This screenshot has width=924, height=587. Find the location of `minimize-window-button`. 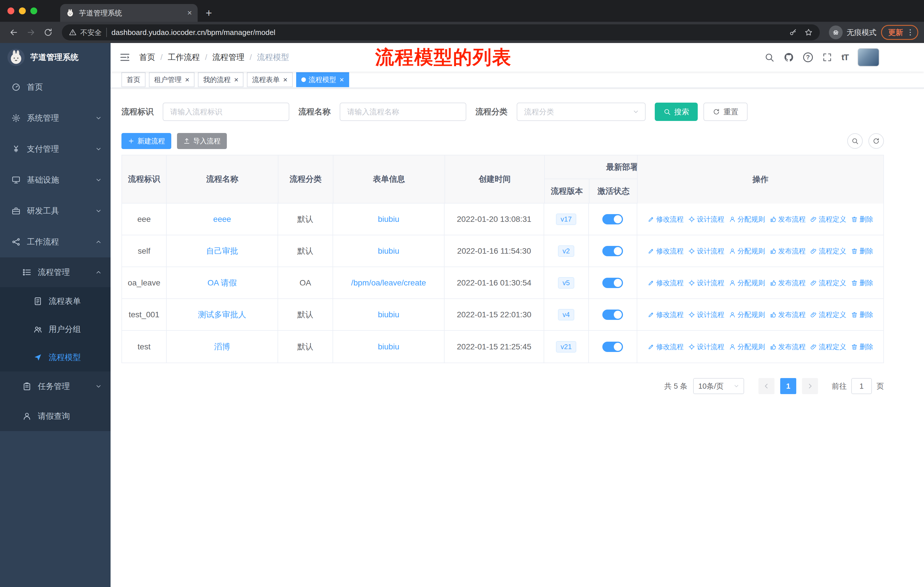

minimize-window-button is located at coordinates (22, 11).